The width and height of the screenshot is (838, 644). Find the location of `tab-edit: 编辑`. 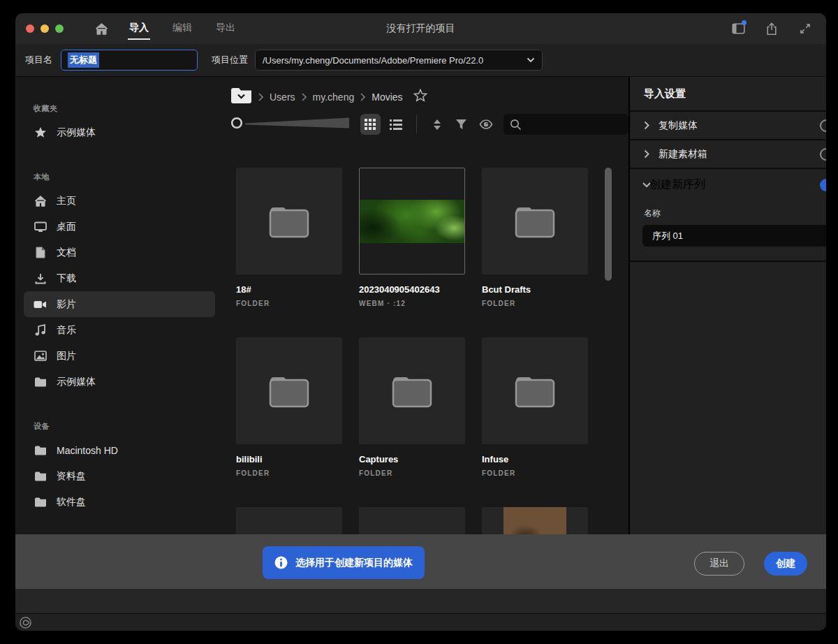

tab-edit: 编辑 is located at coordinates (182, 29).